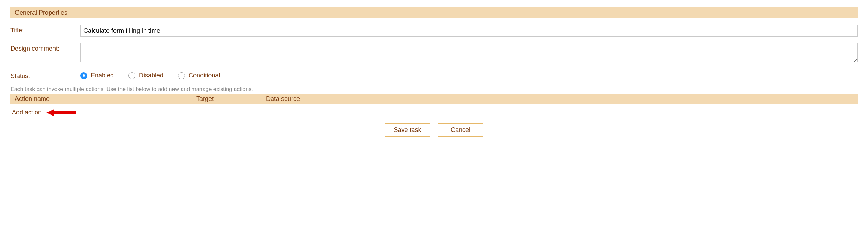  Describe the element at coordinates (469, 31) in the screenshot. I see `title-input` at that location.